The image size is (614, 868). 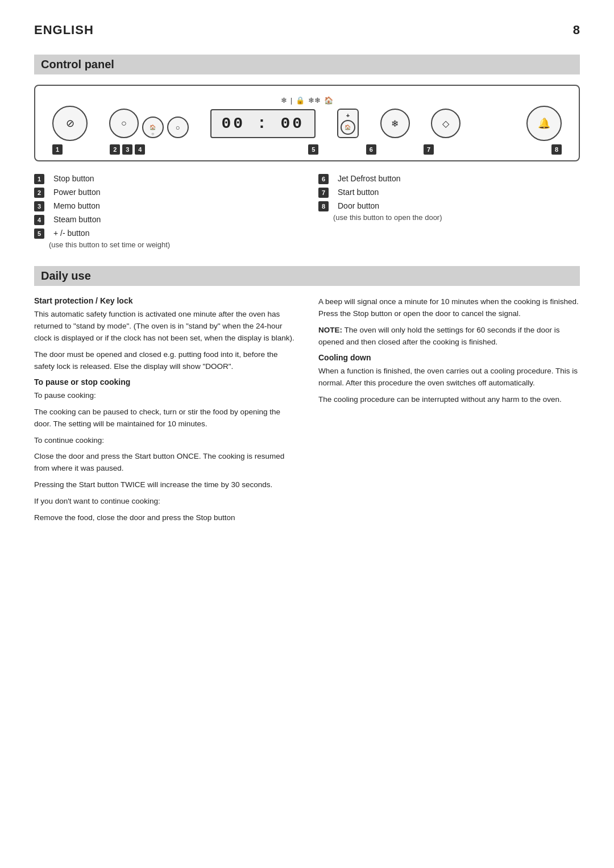 I want to click on legend-item-7: 7 Start button, so click(x=449, y=192).